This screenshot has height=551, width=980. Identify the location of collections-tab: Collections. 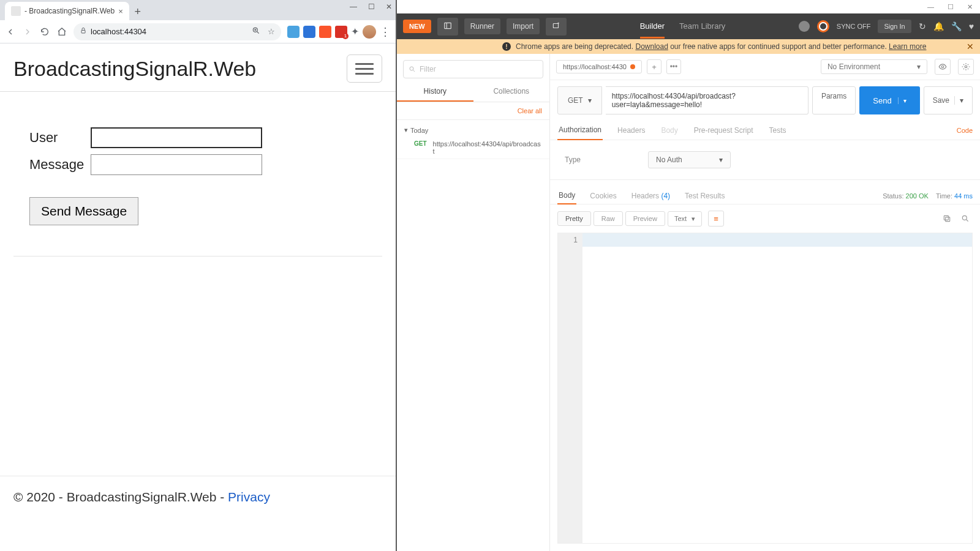
(512, 92).